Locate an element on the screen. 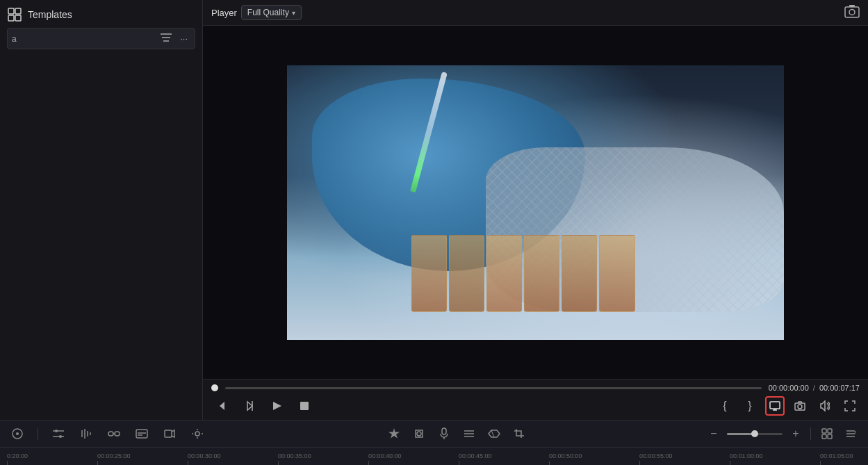 Image resolution: width=868 pixels, height=465 pixels. current-time: 00:00:00:00 is located at coordinates (789, 388).